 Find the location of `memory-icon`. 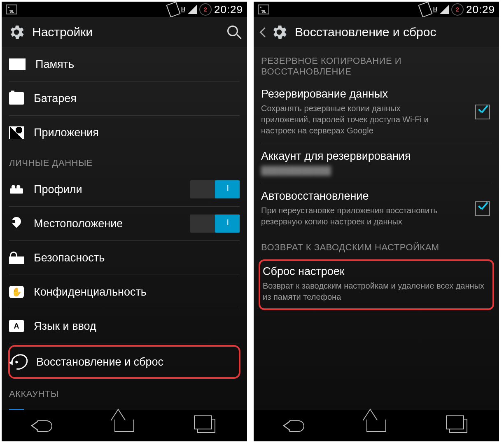

memory-icon is located at coordinates (17, 64).